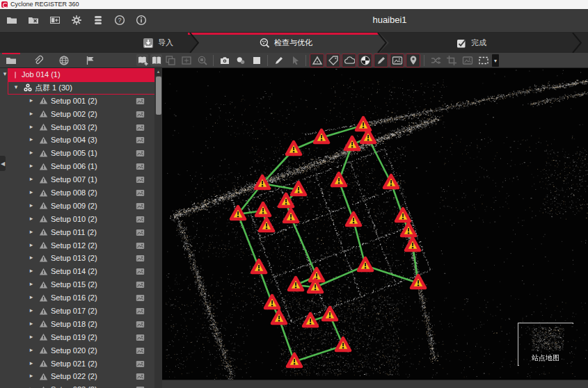  Describe the element at coordinates (33, 20) in the screenshot. I see `close-project-button` at that location.